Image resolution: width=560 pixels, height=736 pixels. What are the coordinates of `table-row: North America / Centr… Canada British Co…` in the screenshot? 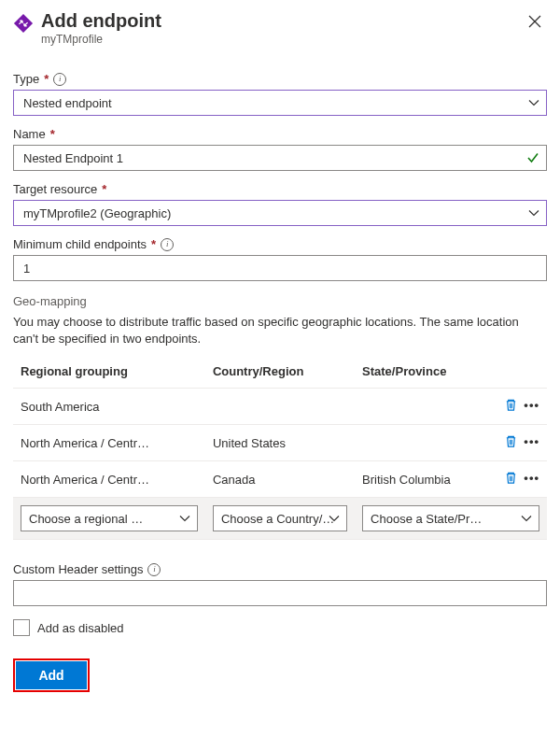 It's located at (280, 480).